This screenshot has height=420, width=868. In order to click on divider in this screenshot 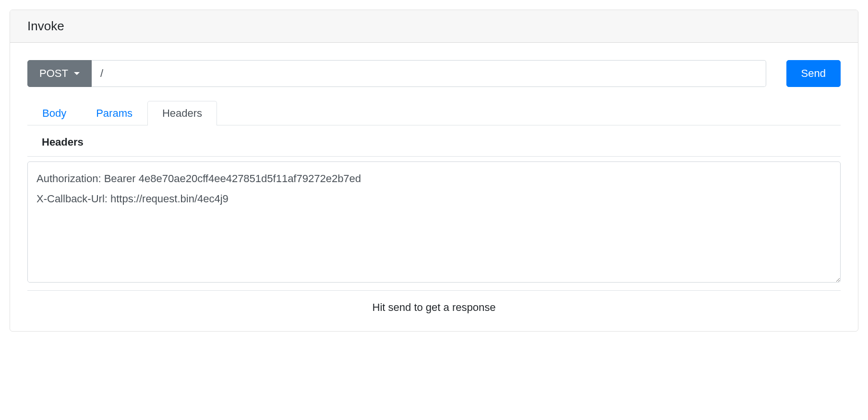, I will do `click(434, 290)`.